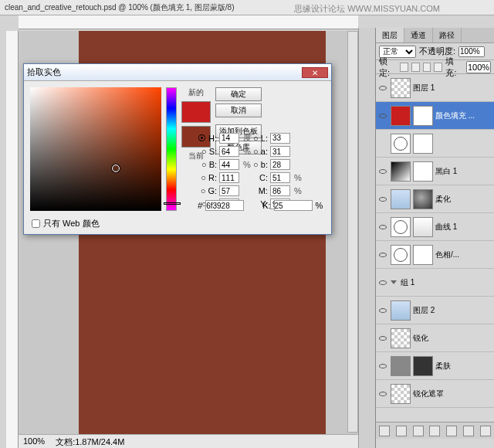 The image size is (494, 448). Describe the element at coordinates (435, 227) in the screenshot. I see `layer-row: 曲线 1` at that location.